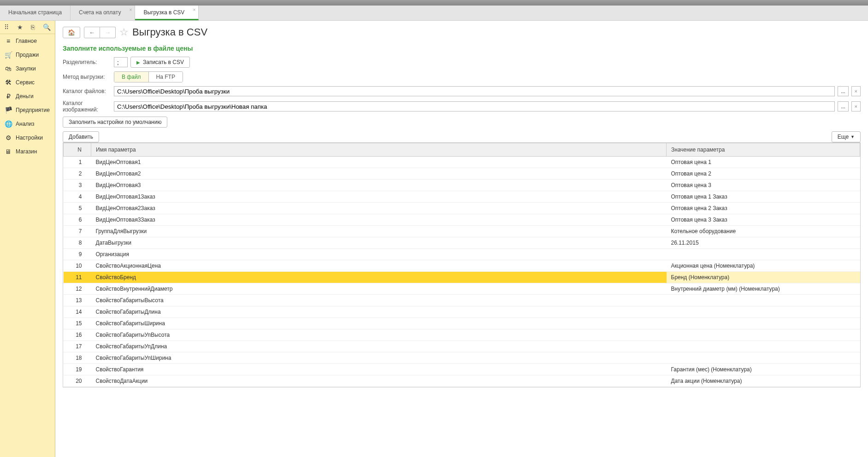  I want to click on table-row: 19СвойствоГарантияГарантия (мес) (Номенк…, so click(462, 369).